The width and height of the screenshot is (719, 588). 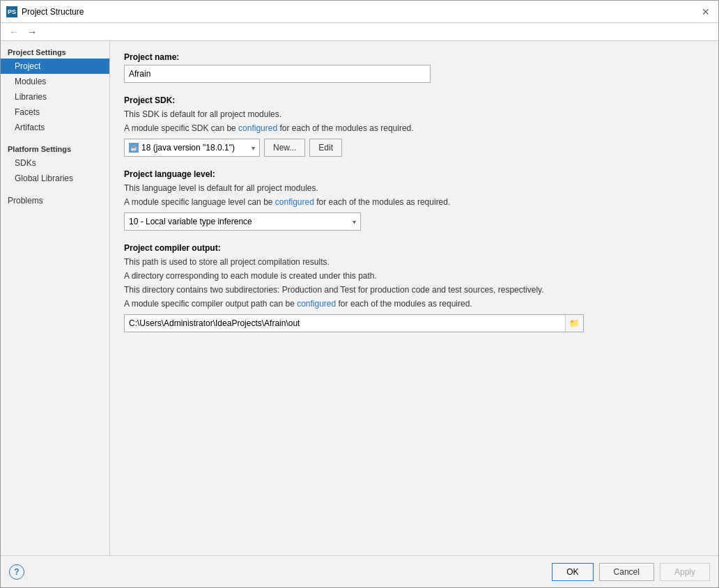 What do you see at coordinates (345, 323) in the screenshot?
I see `compiler-output-input` at bounding box center [345, 323].